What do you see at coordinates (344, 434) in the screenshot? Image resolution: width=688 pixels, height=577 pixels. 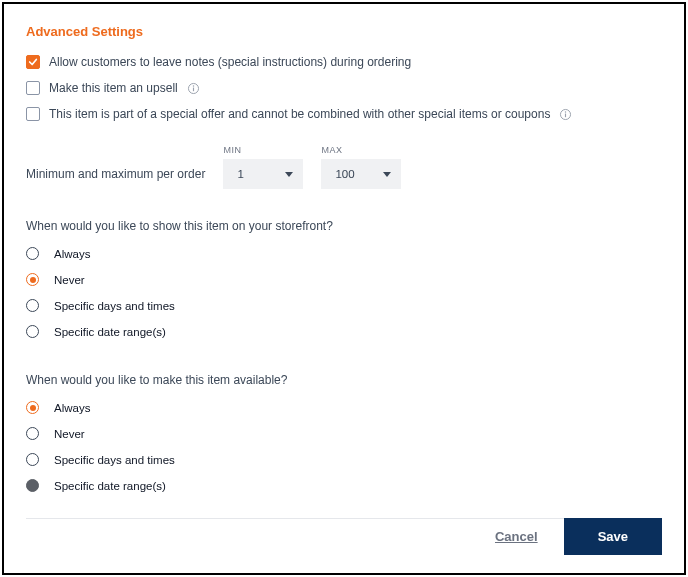 I see `avail-option-row: Never` at bounding box center [344, 434].